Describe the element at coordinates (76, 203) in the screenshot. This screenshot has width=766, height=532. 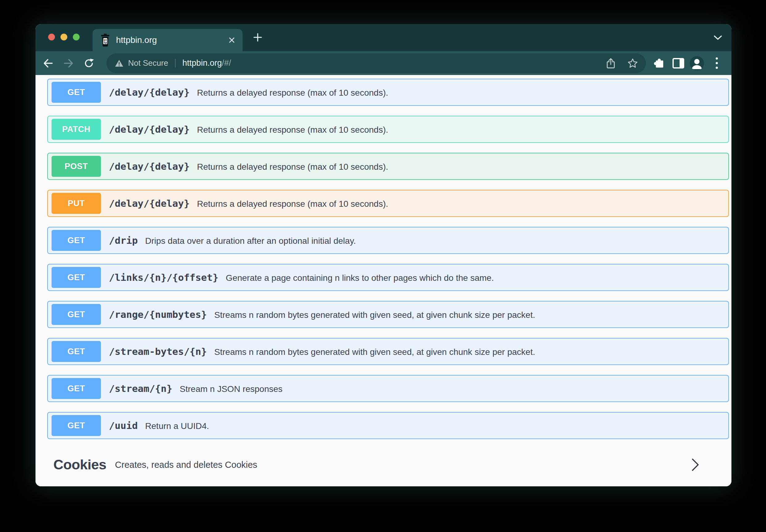
I see `method-badge: PUT` at that location.